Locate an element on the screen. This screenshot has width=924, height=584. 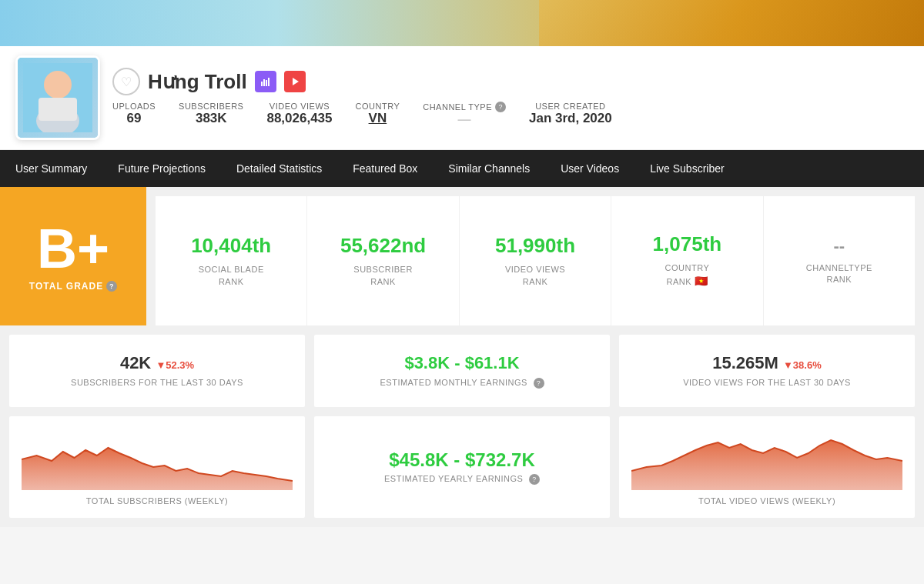
monthly-earnings-card: $3.8K - $61.1K ESTIMATED MONTHLY EARNING… is located at coordinates (462, 371).